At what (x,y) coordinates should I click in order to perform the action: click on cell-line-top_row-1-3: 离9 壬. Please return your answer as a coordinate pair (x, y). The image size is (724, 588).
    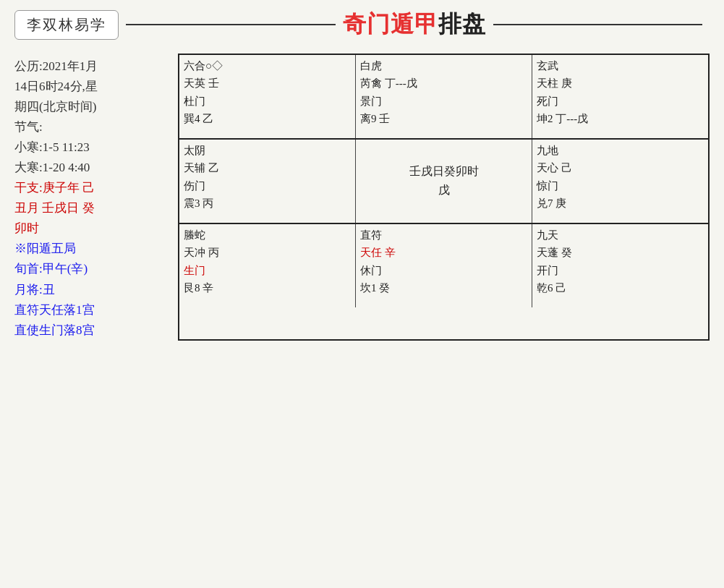
    Looking at the image, I should click on (444, 119).